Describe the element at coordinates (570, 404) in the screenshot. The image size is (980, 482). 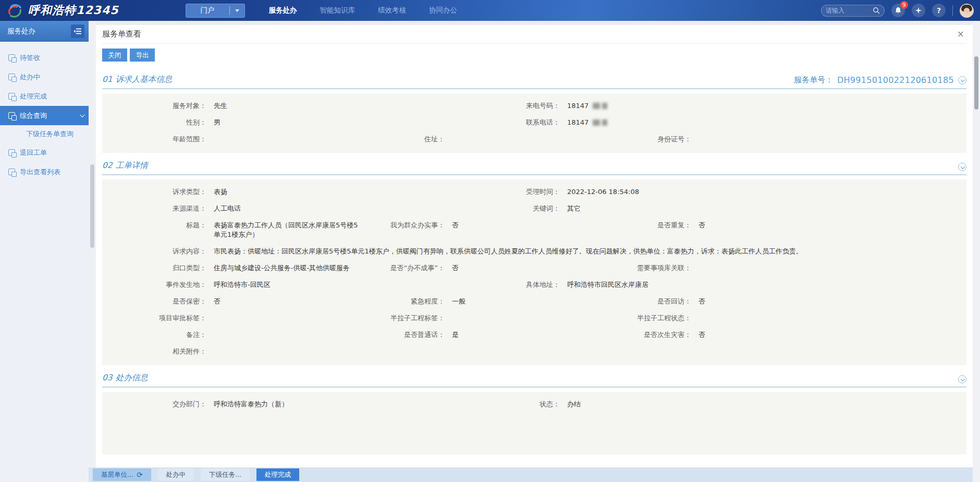
I see `field-value: 办结` at that location.